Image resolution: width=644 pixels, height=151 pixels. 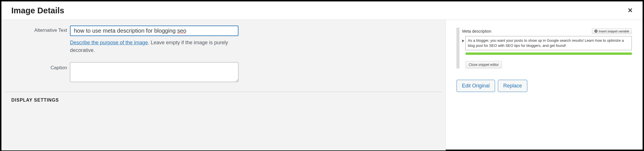 What do you see at coordinates (223, 100) in the screenshot?
I see `display-settings-heading: DISPLAY SETTINGS` at bounding box center [223, 100].